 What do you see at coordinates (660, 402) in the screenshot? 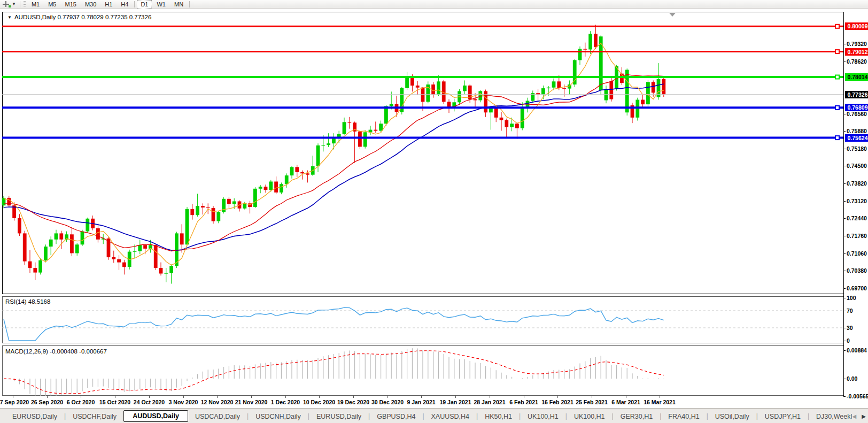
I see `date-label: 16 Mar 2021` at bounding box center [660, 402].